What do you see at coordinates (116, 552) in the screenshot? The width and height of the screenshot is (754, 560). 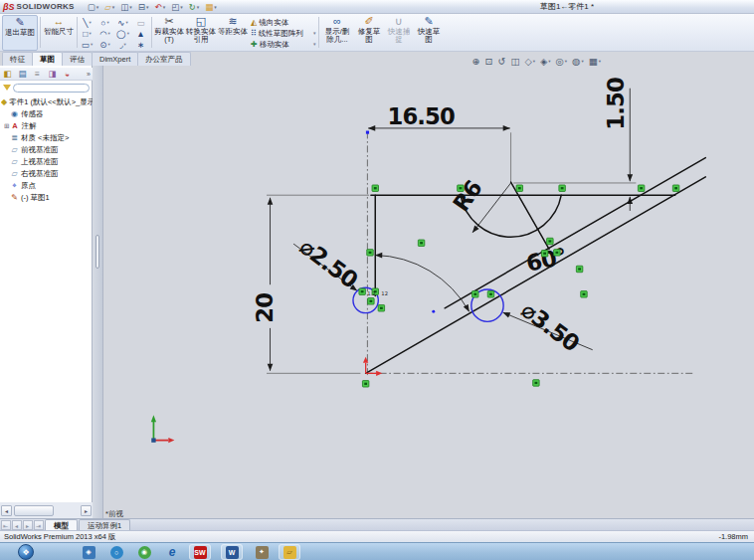 I see `taskbar-app-2: ○` at bounding box center [116, 552].